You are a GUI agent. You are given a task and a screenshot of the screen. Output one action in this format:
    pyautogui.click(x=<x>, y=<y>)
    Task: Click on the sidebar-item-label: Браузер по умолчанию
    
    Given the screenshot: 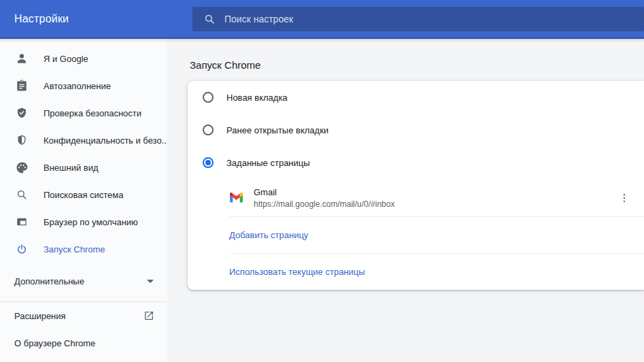 What is the action you would take?
    pyautogui.click(x=91, y=222)
    